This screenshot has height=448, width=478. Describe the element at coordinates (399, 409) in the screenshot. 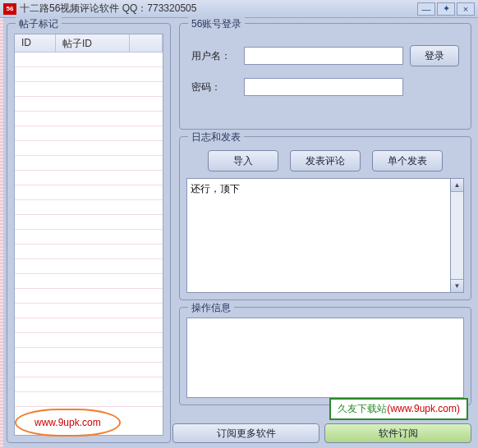

I see `watermark-jiuyou: 久友下载站(www.9upk.com)` at that location.